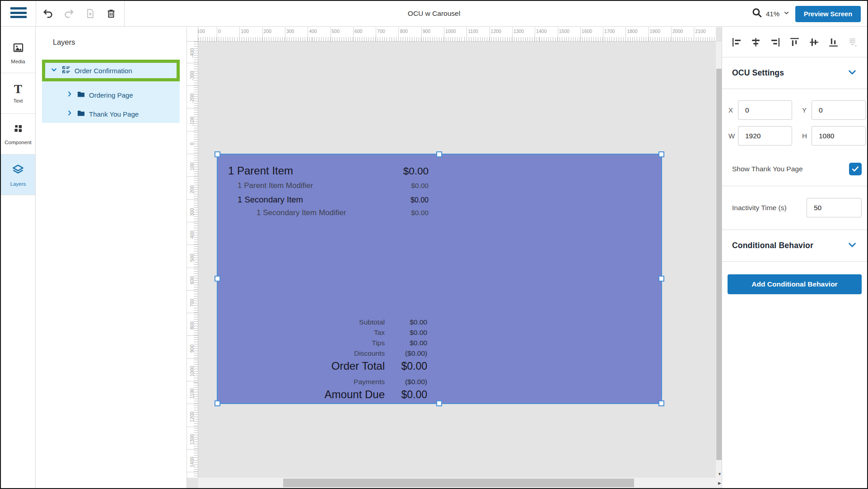  What do you see at coordinates (775, 42) in the screenshot?
I see `align-right-icon` at bounding box center [775, 42].